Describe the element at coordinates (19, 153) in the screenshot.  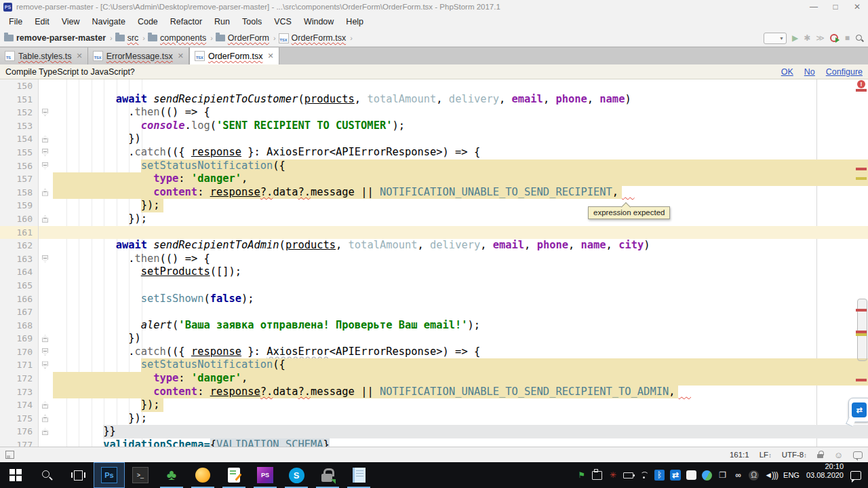
I see `line-number: 155` at that location.